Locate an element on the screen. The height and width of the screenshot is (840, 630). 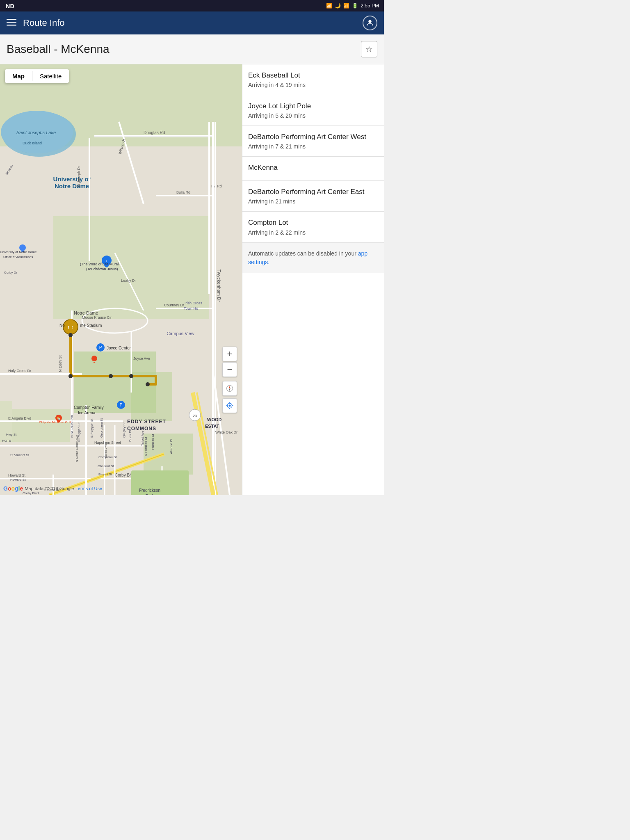
svg-text: Holy Cross Dr is located at coordinates (20, 371).